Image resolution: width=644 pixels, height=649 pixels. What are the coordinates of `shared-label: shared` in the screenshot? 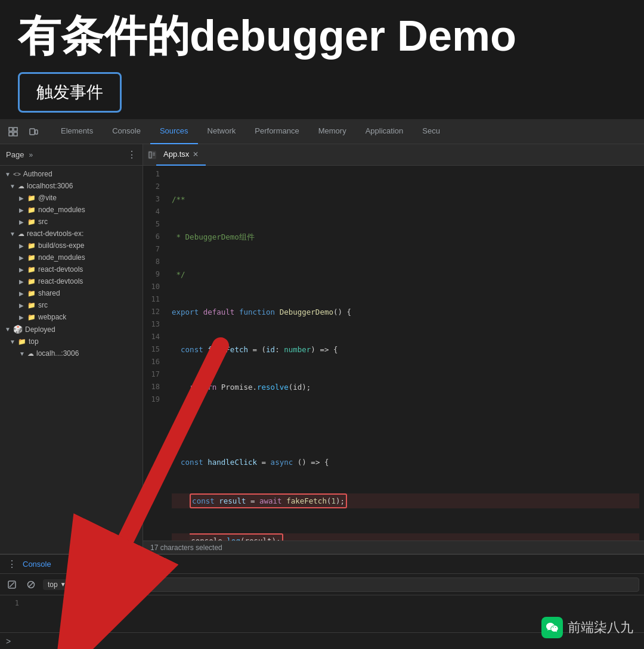 It's located at (49, 293).